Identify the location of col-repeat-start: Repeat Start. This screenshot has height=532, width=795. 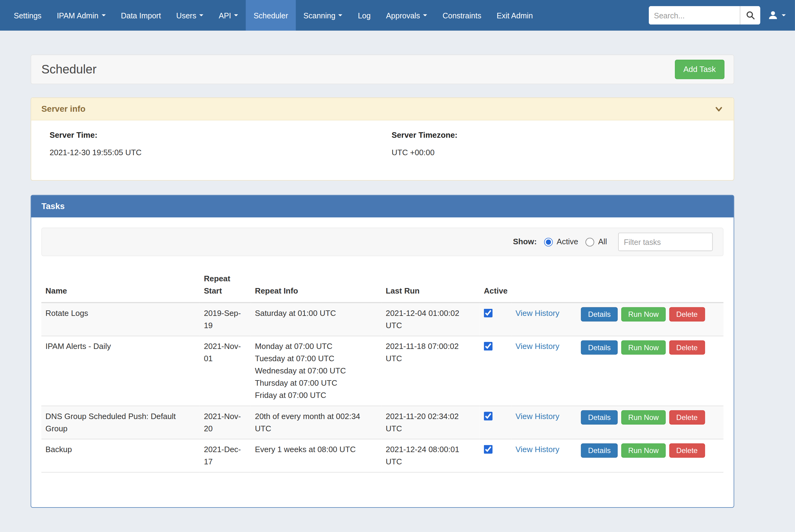
(225, 286).